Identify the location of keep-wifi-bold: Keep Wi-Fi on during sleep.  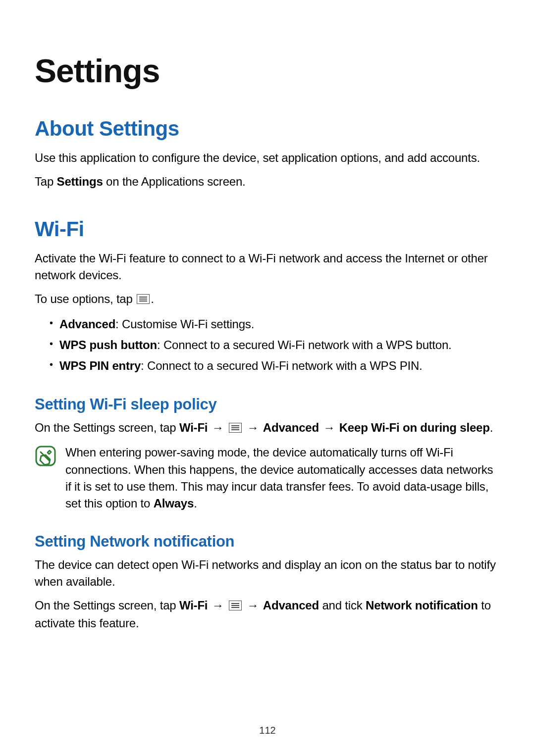
(415, 428).